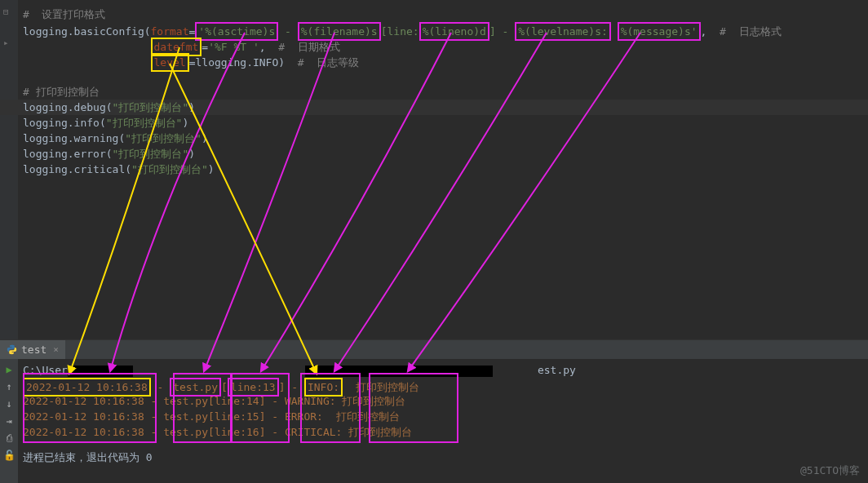 Image resolution: width=868 pixels, height=483 pixels. Describe the element at coordinates (33, 349) in the screenshot. I see `run-tab-test: test ×` at that location.